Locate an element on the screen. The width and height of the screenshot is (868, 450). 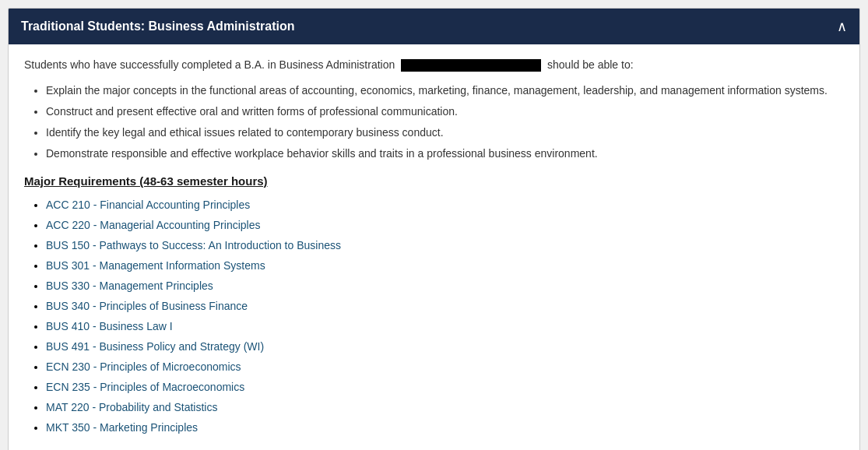
intro-text-before: Students who have successfully completed… is located at coordinates (209, 65).